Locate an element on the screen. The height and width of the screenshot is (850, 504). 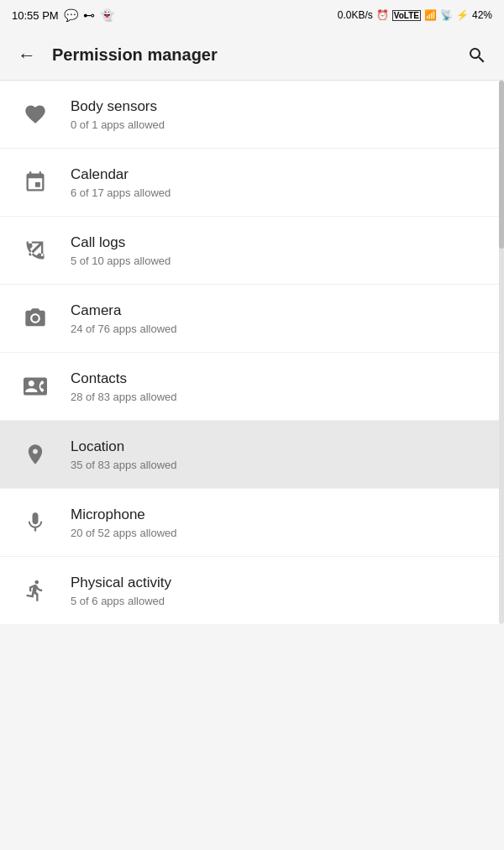
calendar-icon is located at coordinates (35, 182).